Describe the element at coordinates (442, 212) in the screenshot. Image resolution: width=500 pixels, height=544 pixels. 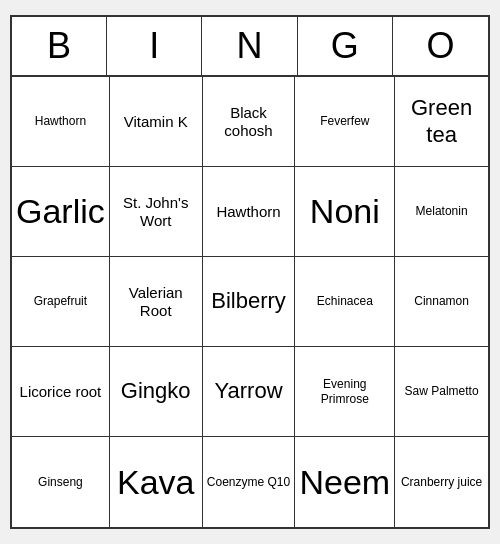
I see `bingo-cell: Melatonin` at that location.